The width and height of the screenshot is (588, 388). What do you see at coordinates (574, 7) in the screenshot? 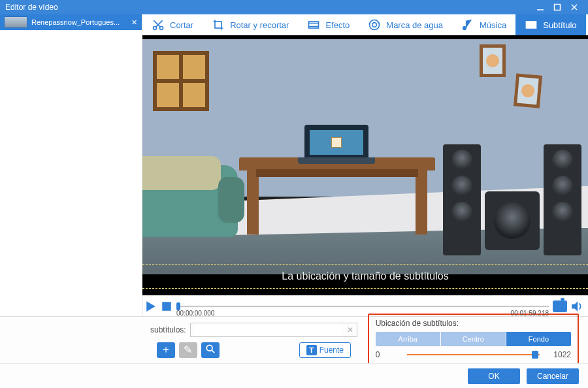
I see `close-button` at bounding box center [574, 7].